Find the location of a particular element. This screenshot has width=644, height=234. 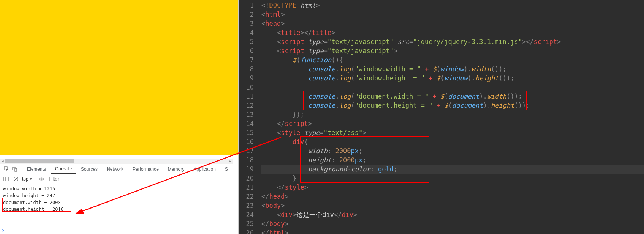

console-line: document.height = 2016 is located at coordinates (119, 209).